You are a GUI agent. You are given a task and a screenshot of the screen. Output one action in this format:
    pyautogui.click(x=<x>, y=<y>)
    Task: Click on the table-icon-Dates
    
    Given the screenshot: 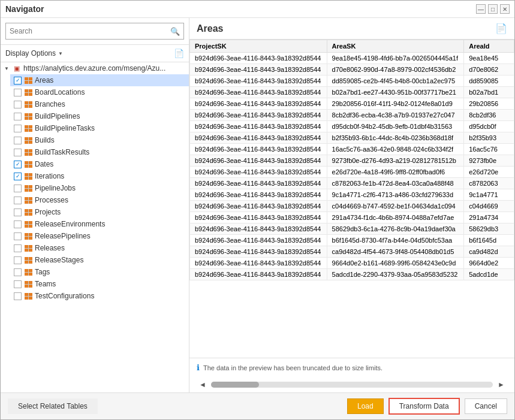 What is the action you would take?
    pyautogui.click(x=28, y=164)
    